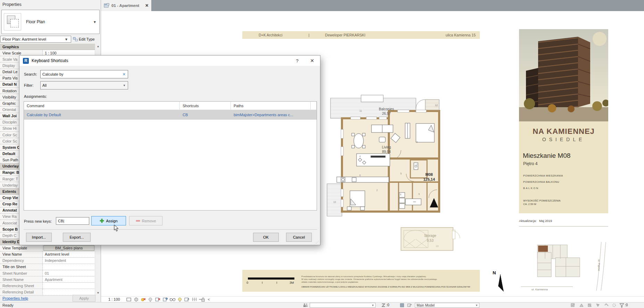 This screenshot has width=644, height=308. I want to click on svg-text: 6, so click(360, 176).